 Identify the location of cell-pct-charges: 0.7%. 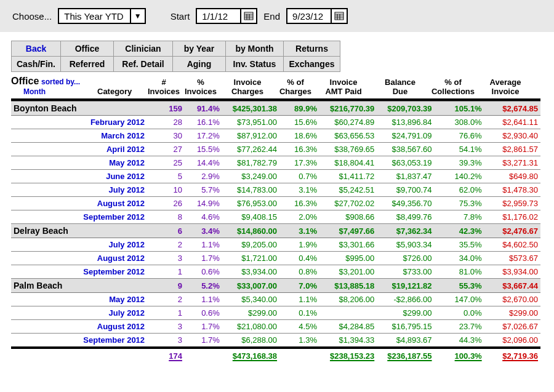
(299, 177).